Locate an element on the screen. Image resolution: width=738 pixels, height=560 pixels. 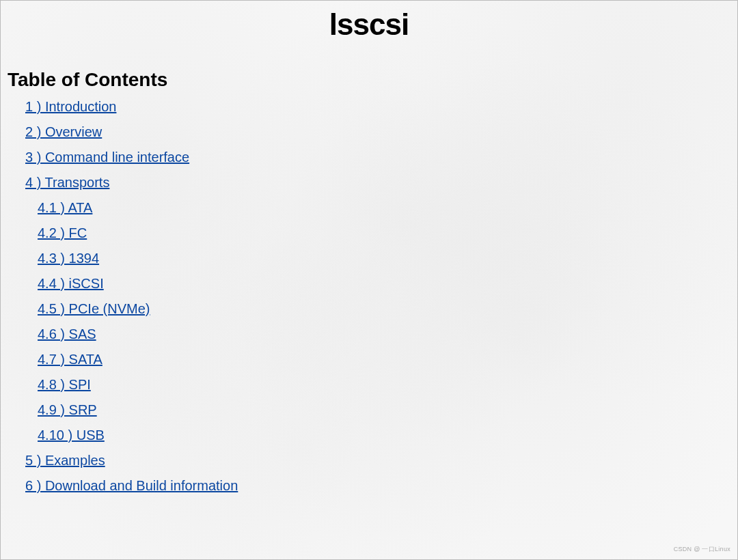
toc-subitem-sata: 4.7 ) SATA is located at coordinates (387, 359).